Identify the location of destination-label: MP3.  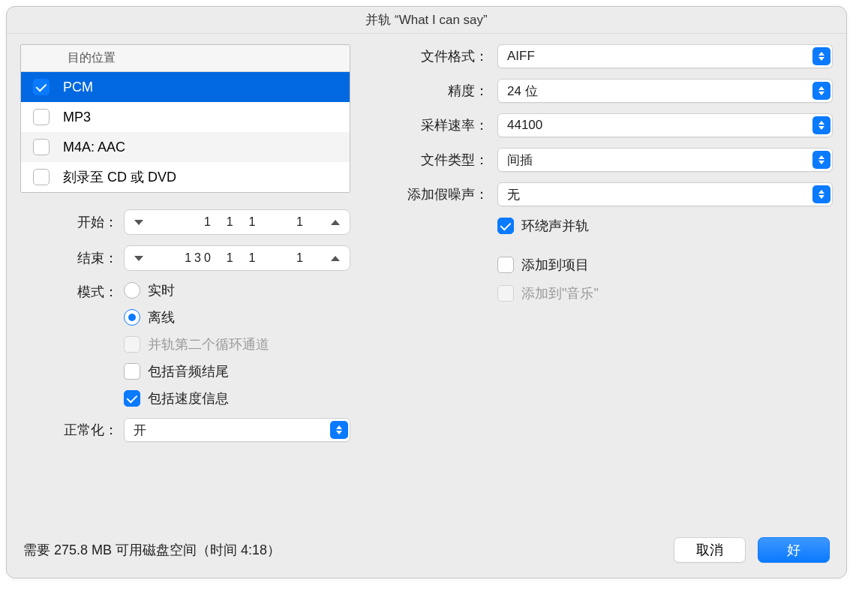
(77, 117).